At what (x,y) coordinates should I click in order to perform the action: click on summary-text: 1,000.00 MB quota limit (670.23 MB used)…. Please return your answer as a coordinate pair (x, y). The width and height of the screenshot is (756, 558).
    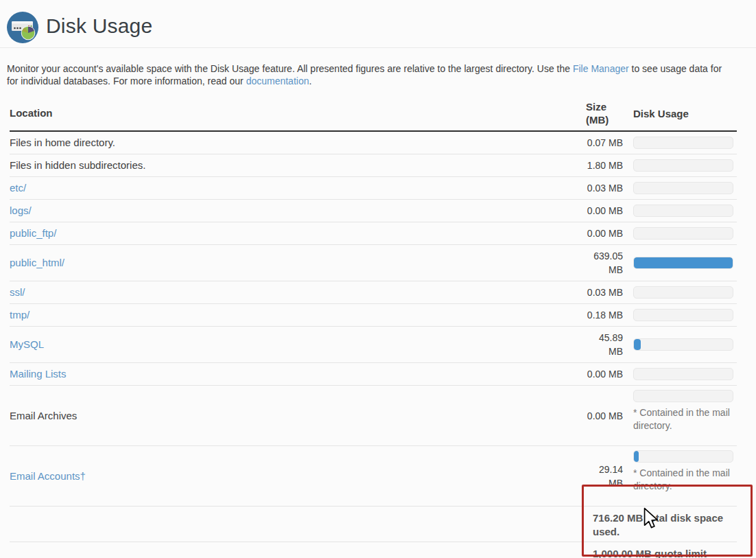
    Looking at the image, I should click on (665, 552).